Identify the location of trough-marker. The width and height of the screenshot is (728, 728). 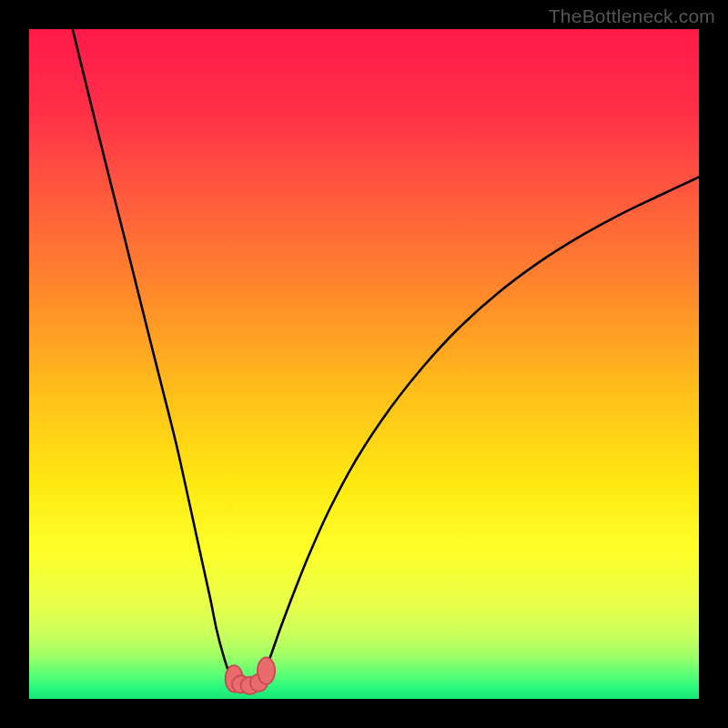
(266, 670).